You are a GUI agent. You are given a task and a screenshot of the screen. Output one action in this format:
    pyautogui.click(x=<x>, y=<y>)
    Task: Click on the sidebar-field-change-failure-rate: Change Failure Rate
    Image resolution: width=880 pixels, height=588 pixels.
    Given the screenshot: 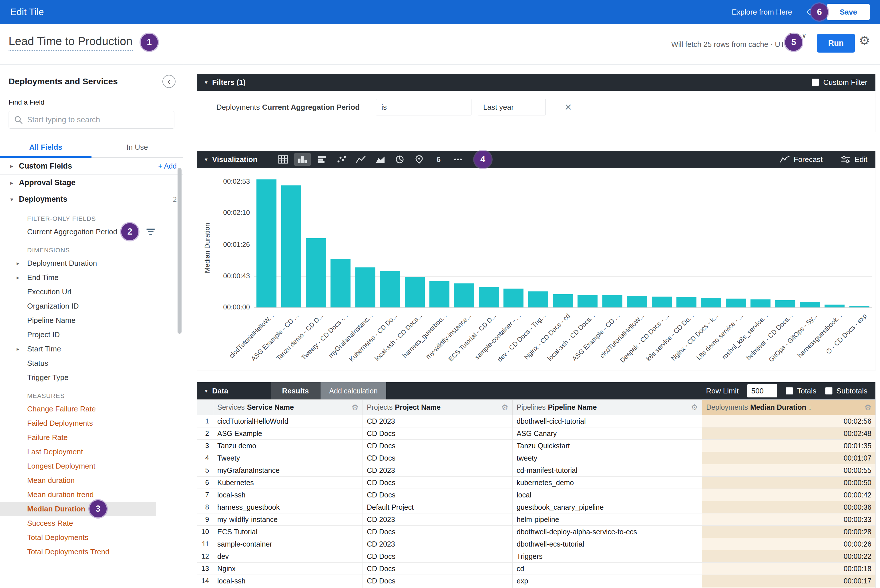 What is the action you would take?
    pyautogui.click(x=92, y=409)
    